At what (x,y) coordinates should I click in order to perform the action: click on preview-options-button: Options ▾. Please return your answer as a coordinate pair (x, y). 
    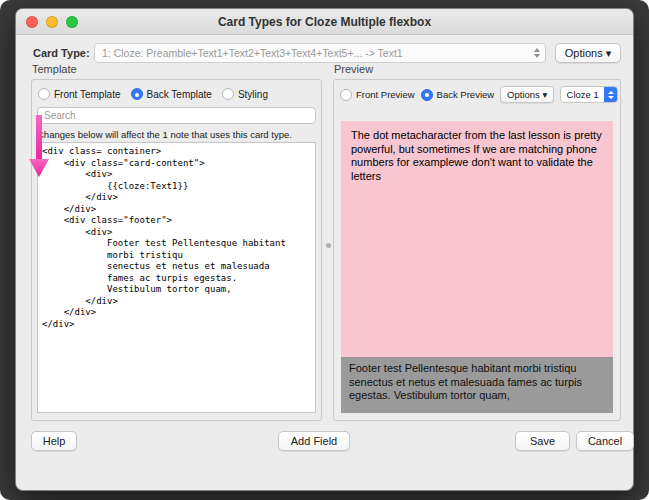
    Looking at the image, I should click on (527, 94).